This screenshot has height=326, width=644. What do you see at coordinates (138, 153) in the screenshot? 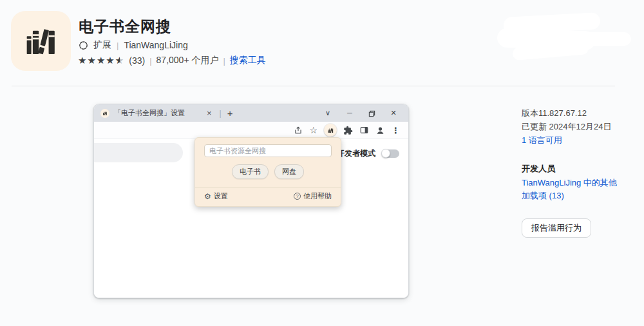
I see `blurred-search-box` at bounding box center [138, 153].